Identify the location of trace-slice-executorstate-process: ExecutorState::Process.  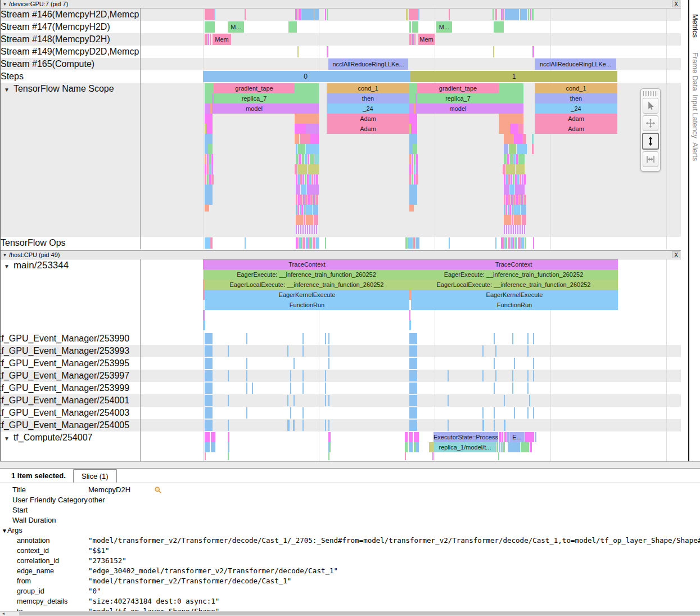
(466, 437).